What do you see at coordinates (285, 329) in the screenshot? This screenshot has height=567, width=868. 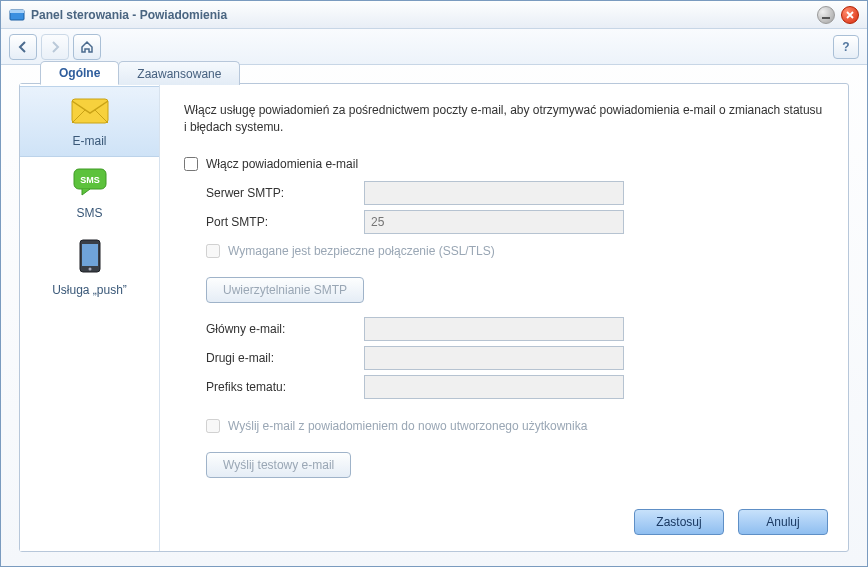 I see `primary-email-label: Główny e-mail:` at bounding box center [285, 329].